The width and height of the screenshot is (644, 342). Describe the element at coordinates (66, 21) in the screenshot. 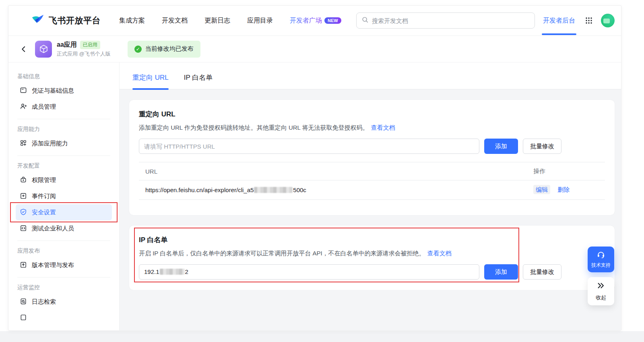

I see `brand-logo: 飞书开放平台` at that location.